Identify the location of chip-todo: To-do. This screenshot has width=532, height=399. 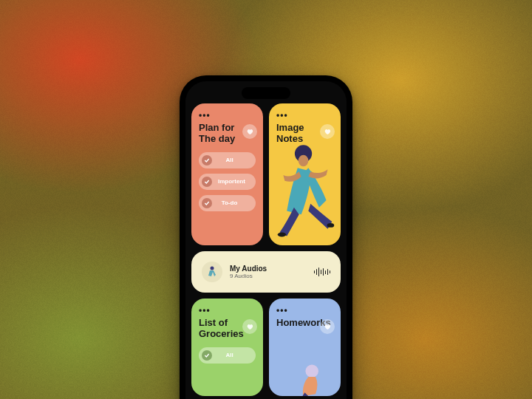
(228, 203).